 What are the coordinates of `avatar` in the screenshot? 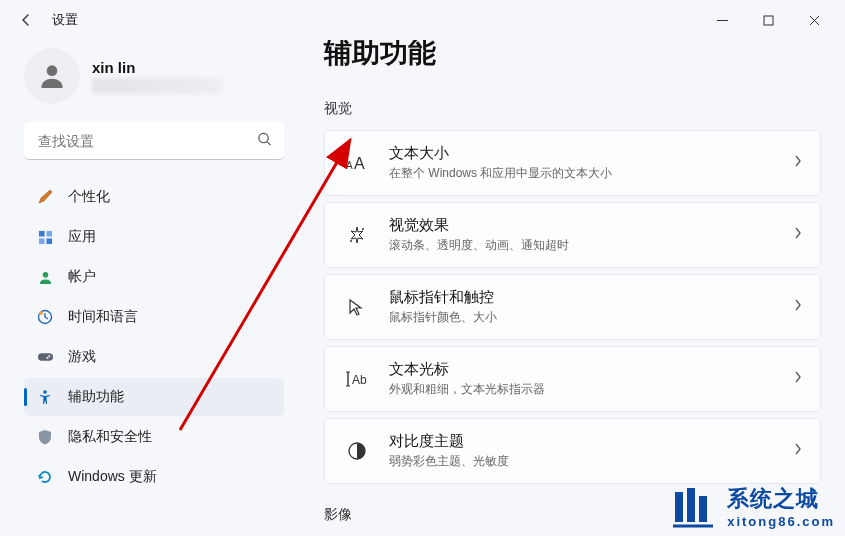 It's located at (52, 76).